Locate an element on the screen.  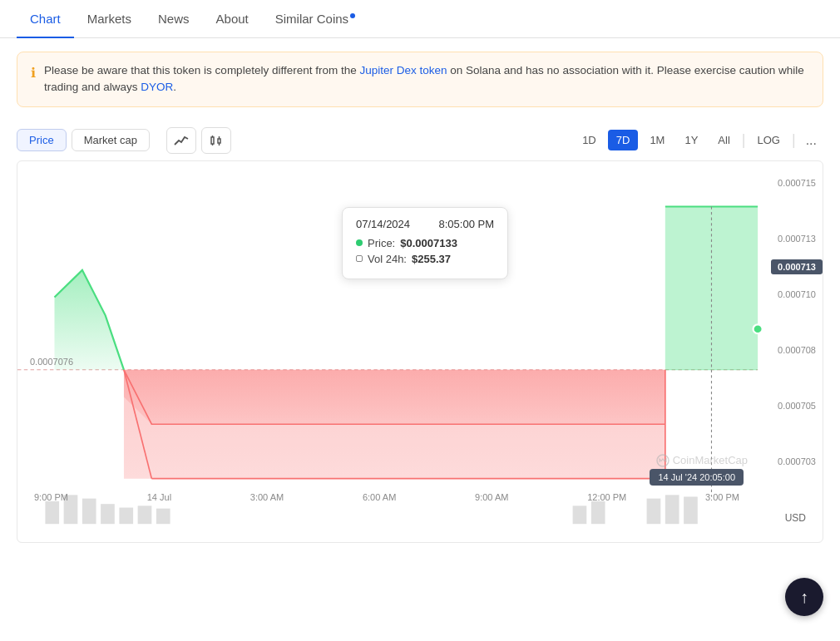
date-axis-label: 14 Jul '24 20:05:00 is located at coordinates (697, 477).